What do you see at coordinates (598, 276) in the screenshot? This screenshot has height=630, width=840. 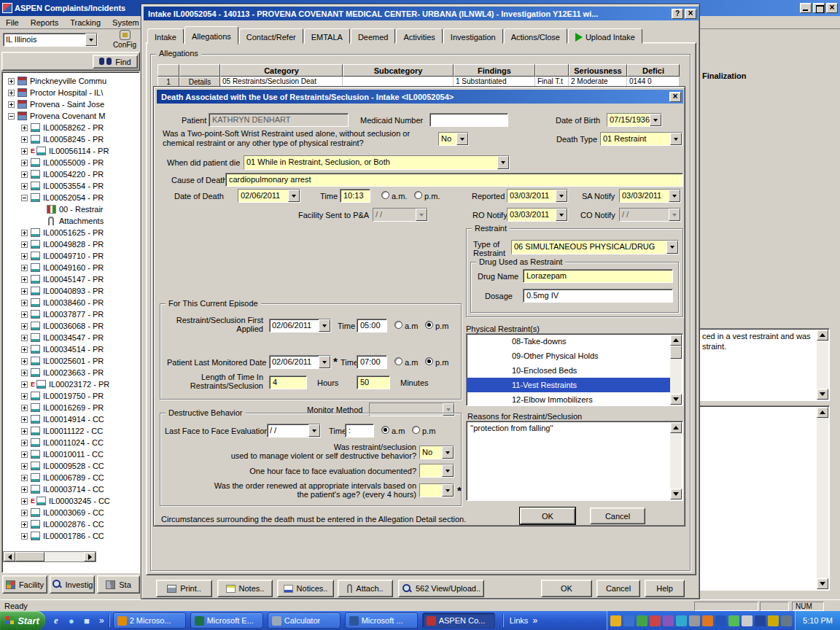 I see `drug-name-field: Lorazepam` at bounding box center [598, 276].